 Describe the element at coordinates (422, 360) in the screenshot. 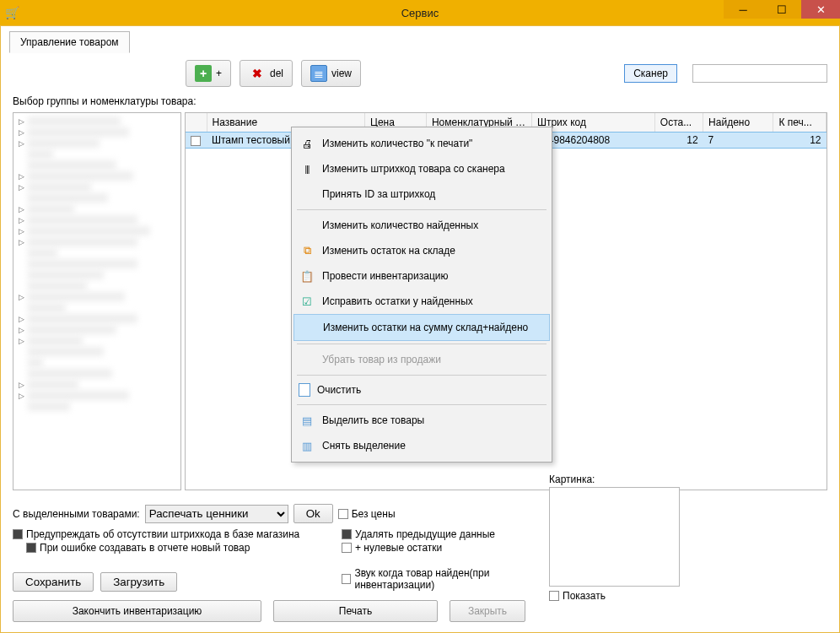

I see `menu-remove-from-sale: Убрать товар из продажи` at that location.